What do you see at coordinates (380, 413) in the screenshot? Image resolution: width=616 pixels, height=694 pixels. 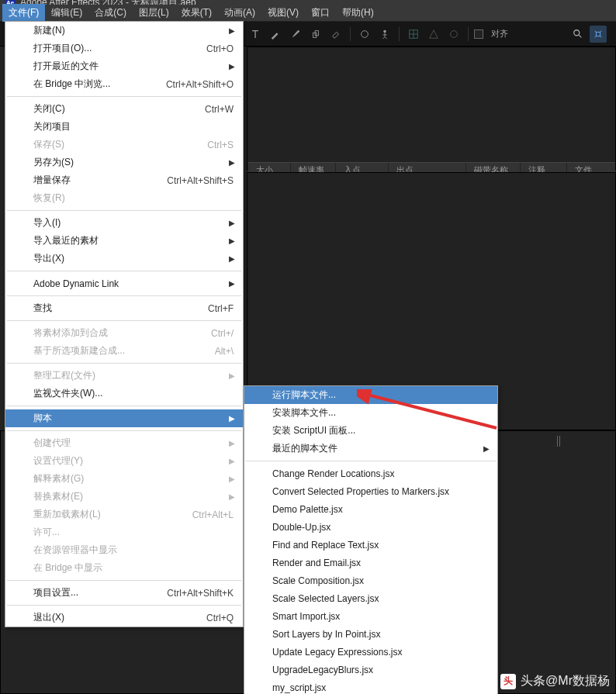 I see `submenu-entry-label: 安装脚本文件...` at bounding box center [380, 413].